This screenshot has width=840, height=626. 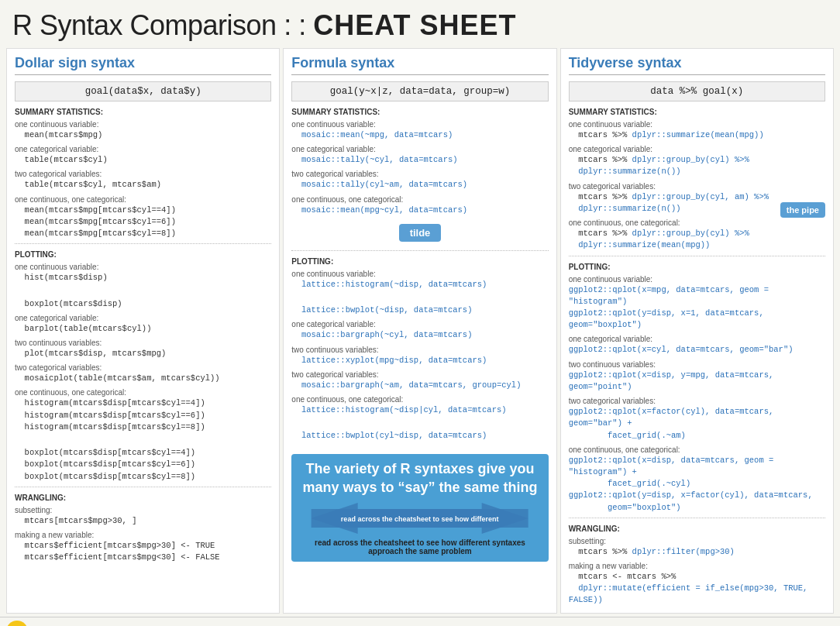 I want to click on col2-sum-code-4: mosaic::mean(mpg~cyl, data=mtcars), so click(x=420, y=211).